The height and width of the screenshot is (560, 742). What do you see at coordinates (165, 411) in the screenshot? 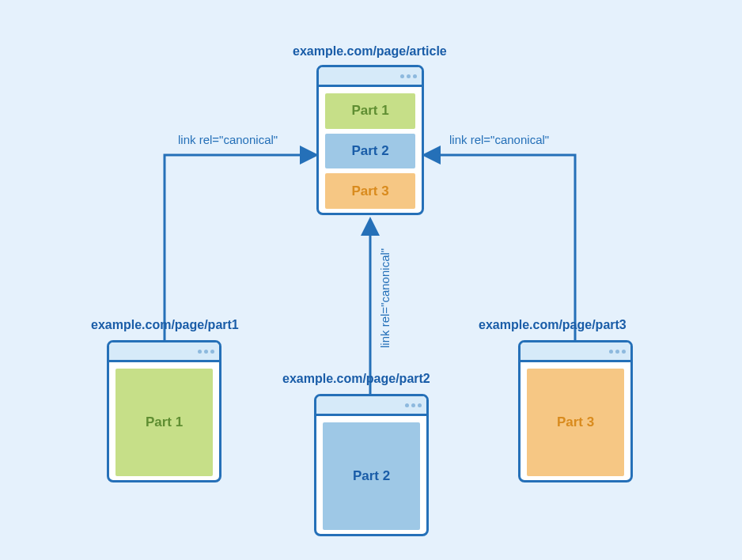
I see `part1-card: Part 1` at bounding box center [165, 411].